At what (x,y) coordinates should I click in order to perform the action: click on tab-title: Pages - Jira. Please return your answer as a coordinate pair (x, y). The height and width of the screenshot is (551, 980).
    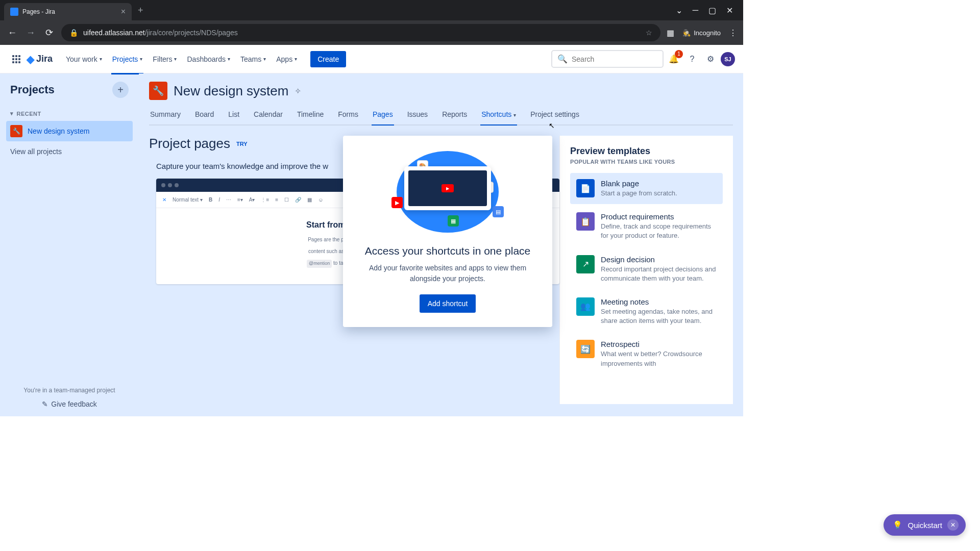
    Looking at the image, I should click on (69, 12).